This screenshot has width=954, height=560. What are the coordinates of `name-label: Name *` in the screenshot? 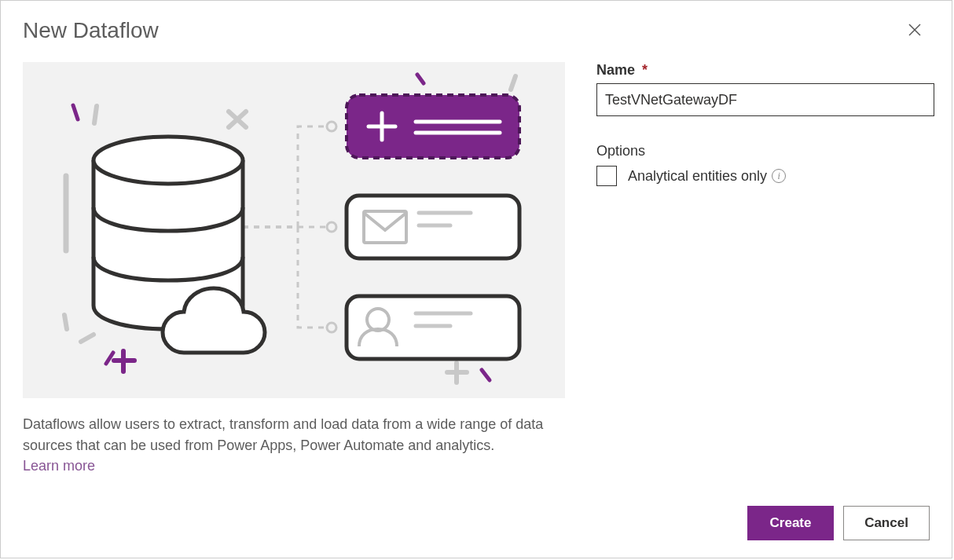 It's located at (765, 71).